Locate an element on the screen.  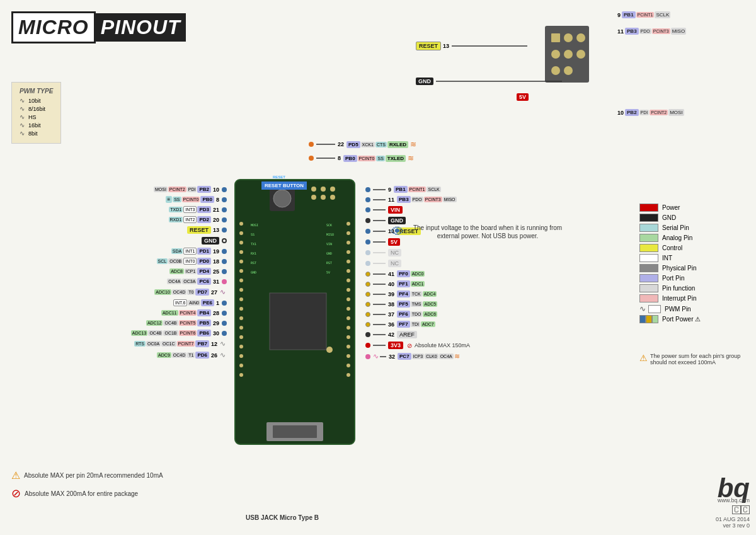
legend-pwm: ∿ PWM Pin is located at coordinates (694, 309).